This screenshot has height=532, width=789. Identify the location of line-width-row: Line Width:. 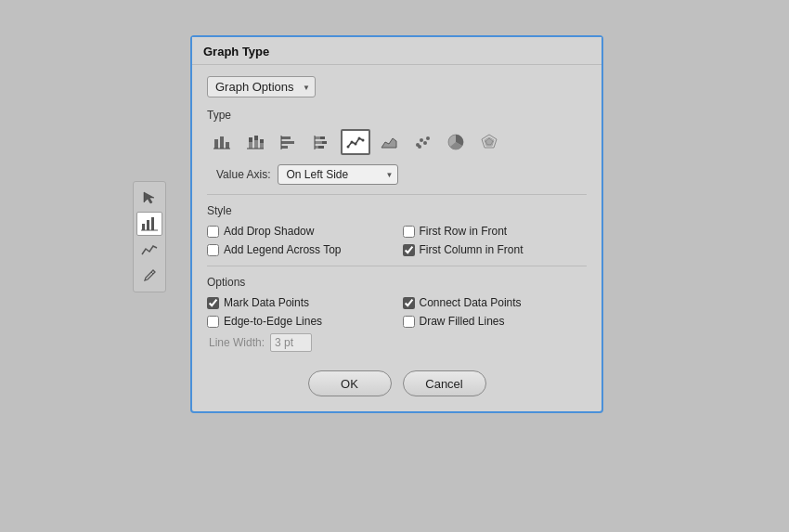
(397, 343).